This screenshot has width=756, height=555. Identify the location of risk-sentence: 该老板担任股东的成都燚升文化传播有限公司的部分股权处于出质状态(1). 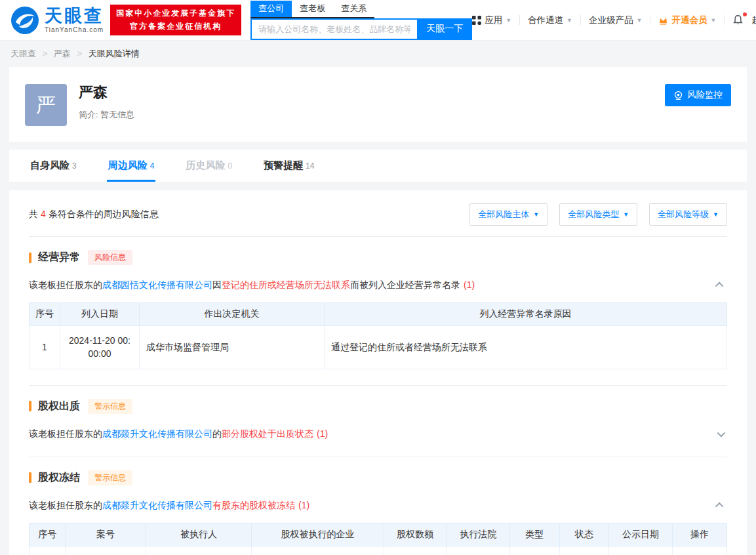
(378, 434).